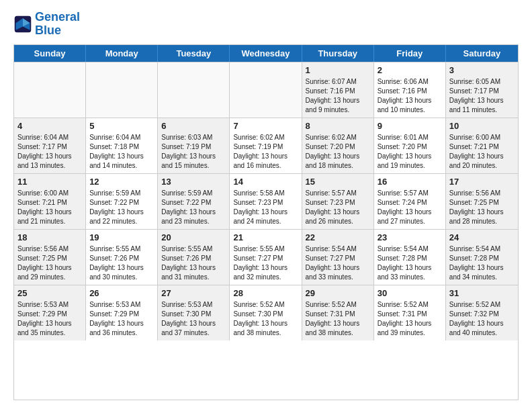  Describe the element at coordinates (122, 54) in the screenshot. I see `header-day-monday: Monday` at that location.